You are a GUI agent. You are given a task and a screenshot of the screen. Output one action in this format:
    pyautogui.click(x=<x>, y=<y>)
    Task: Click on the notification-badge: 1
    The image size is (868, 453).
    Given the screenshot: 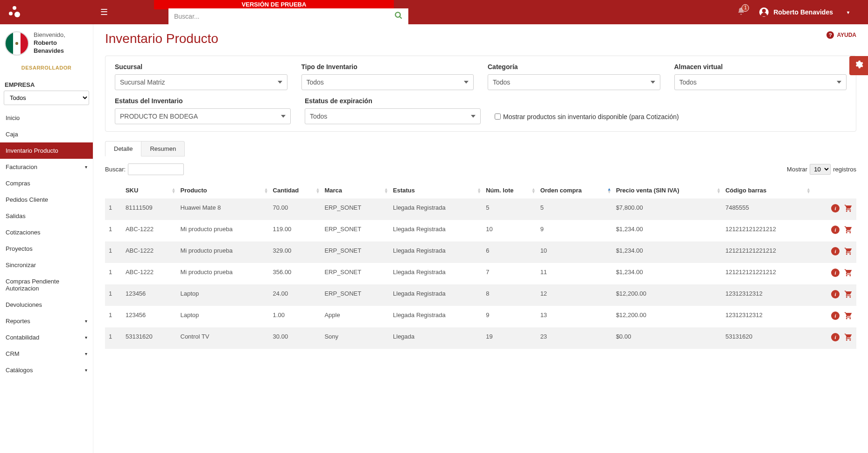 What is the action you would take?
    pyautogui.click(x=745, y=8)
    